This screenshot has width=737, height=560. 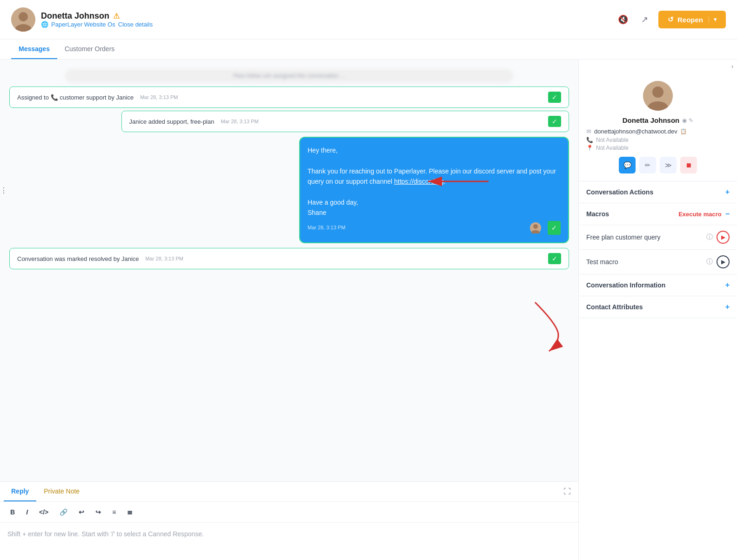 I want to click on bold-button: B, so click(x=13, y=512).